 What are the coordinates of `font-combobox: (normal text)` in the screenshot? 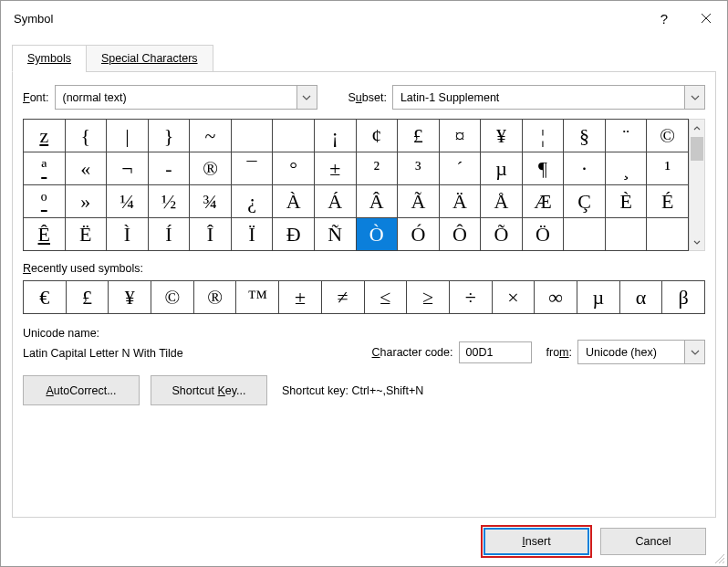 It's located at (186, 97).